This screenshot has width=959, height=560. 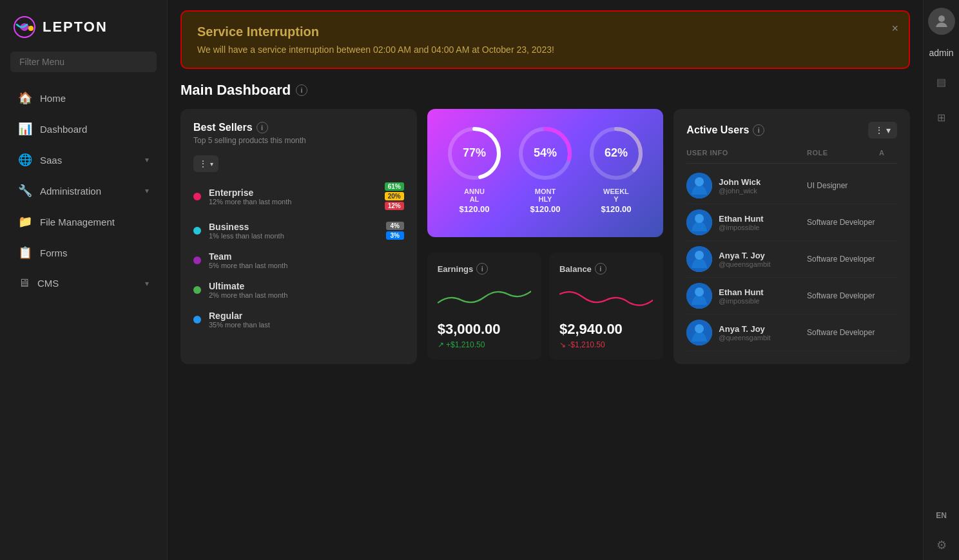 What do you see at coordinates (616, 153) in the screenshot?
I see `circle-weekly-svg: 62%` at bounding box center [616, 153].